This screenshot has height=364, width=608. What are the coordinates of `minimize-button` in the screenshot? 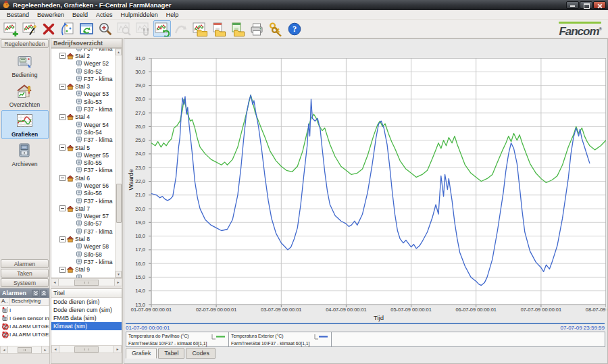 It's located at (573, 5).